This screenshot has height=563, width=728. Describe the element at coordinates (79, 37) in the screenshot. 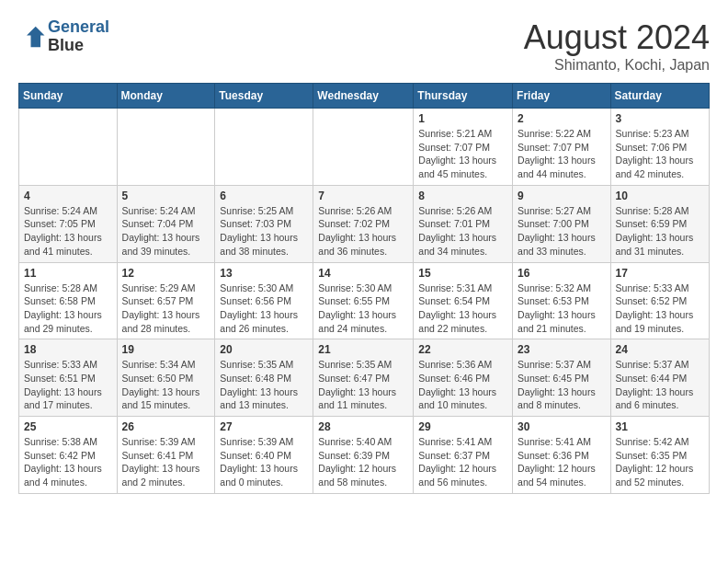

I see `logo-text: General Blue` at that location.